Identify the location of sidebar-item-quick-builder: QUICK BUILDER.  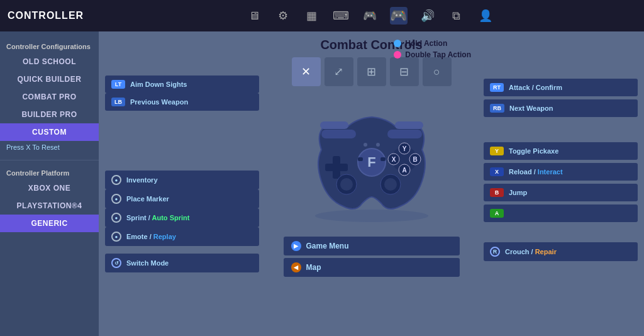
(49, 79).